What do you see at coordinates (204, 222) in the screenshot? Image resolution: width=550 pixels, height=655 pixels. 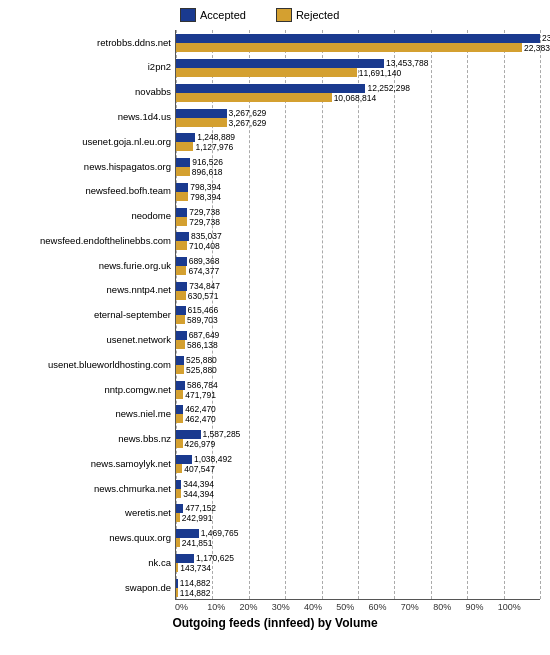 I see `bar-label-rejected: 729,738` at bounding box center [204, 222].